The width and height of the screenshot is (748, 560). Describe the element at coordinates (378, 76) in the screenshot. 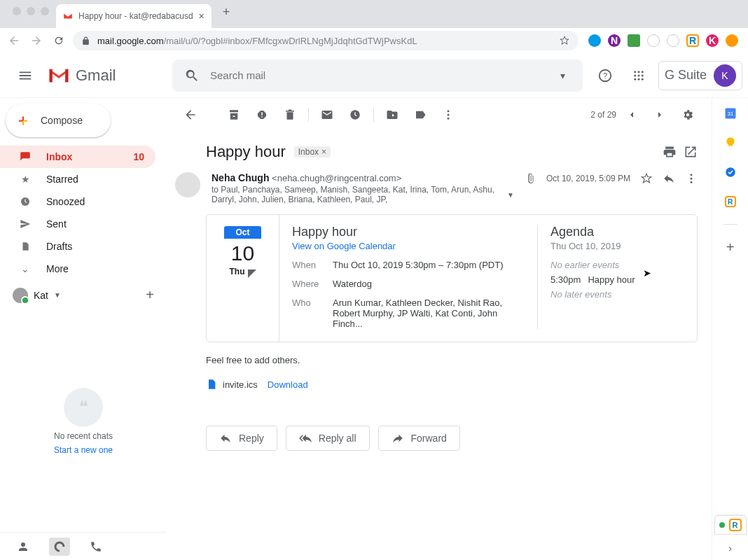

I see `search-input` at that location.